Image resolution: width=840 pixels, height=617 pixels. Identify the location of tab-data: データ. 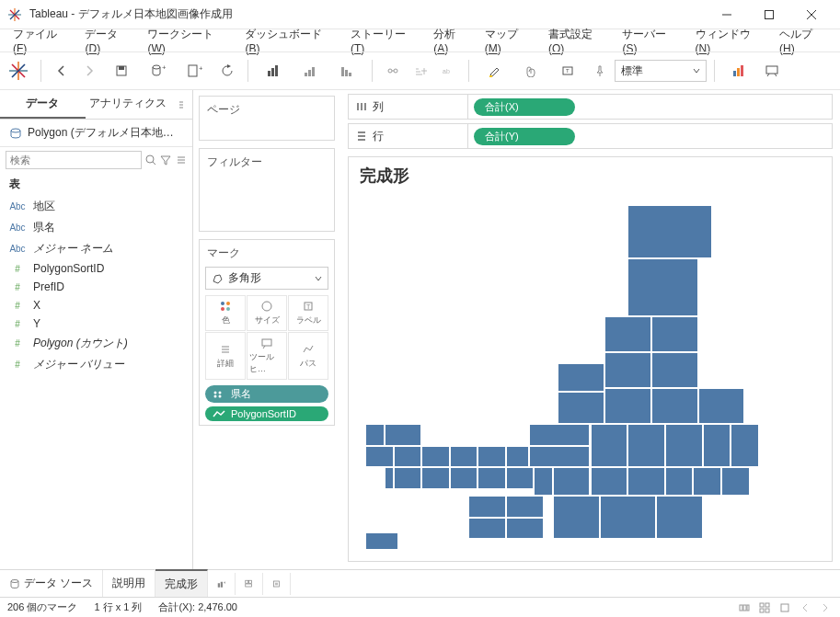
(42, 105).